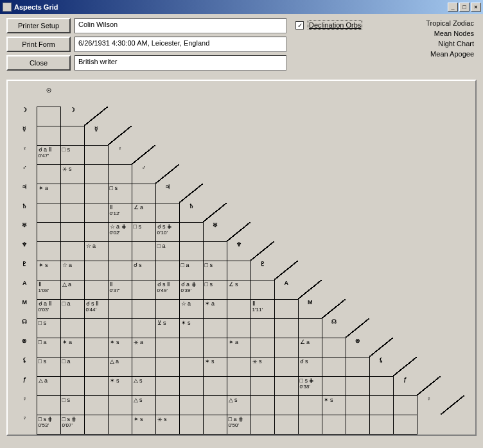 The height and width of the screenshot is (448, 483). I want to click on planet-col-11: M, so click(310, 309).